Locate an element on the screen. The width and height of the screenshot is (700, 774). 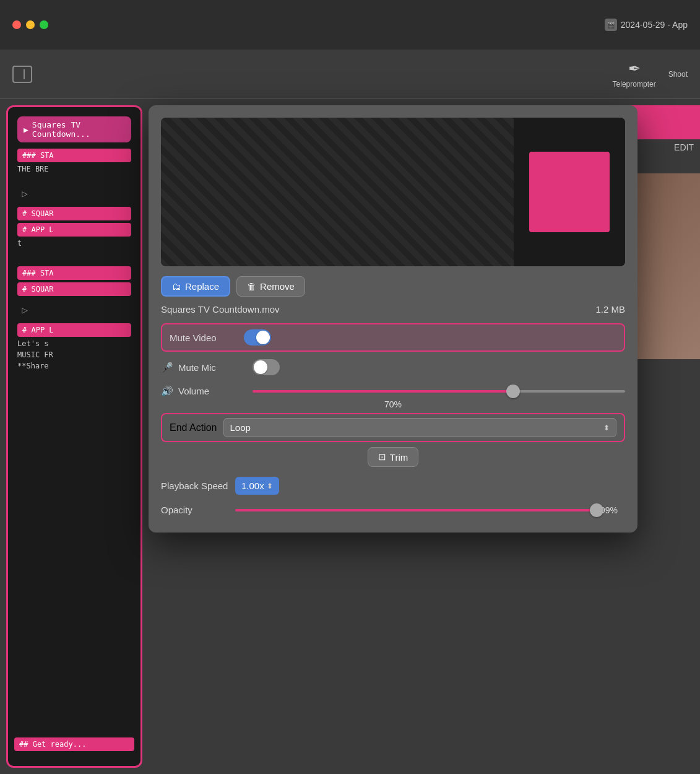
playback-speed-row: Playback Speed 1.00x ⬍ is located at coordinates (393, 485).